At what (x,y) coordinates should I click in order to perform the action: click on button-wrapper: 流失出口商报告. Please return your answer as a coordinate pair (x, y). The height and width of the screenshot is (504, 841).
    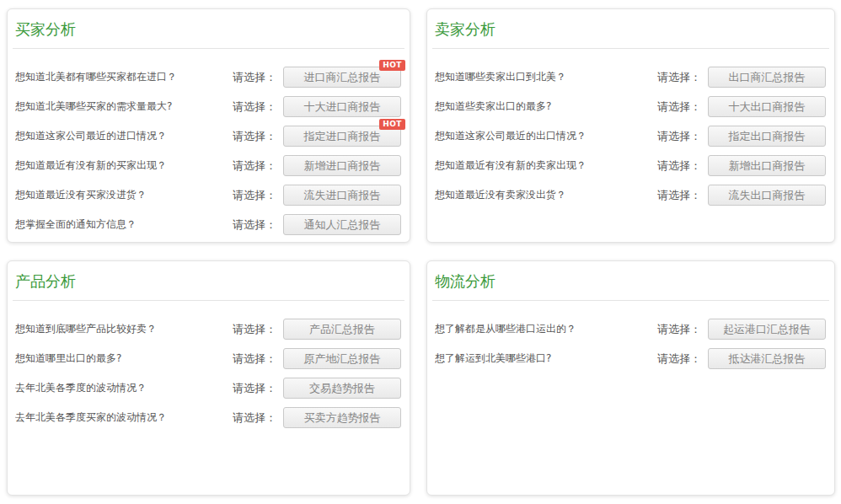
    Looking at the image, I should click on (767, 196).